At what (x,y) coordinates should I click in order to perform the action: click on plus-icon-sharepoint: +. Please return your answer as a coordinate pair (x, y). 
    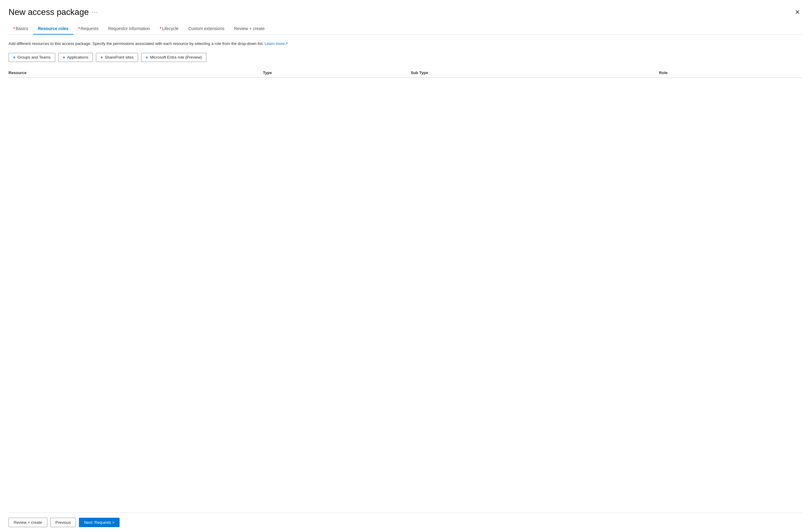
    Looking at the image, I should click on (102, 57).